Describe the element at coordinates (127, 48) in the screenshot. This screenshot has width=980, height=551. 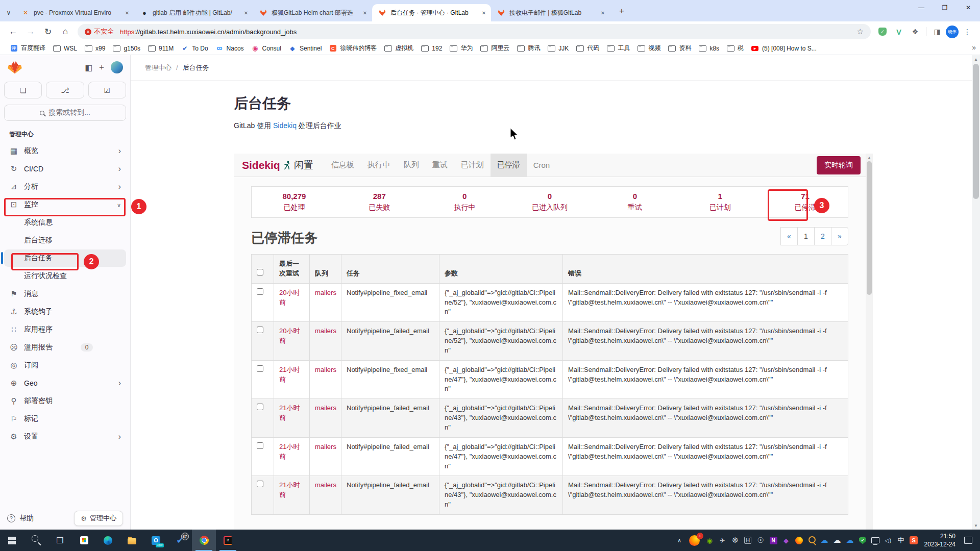
I see `bookmark-item: g150s` at that location.